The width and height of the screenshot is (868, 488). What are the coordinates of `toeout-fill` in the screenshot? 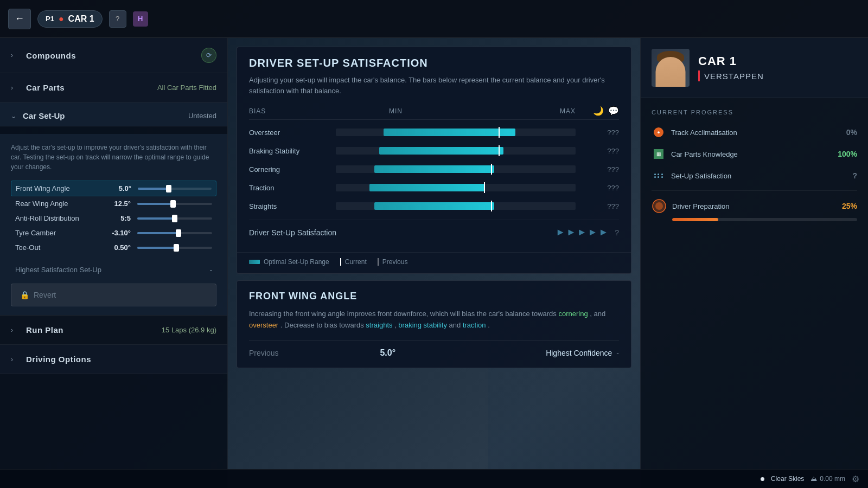 It's located at (157, 248).